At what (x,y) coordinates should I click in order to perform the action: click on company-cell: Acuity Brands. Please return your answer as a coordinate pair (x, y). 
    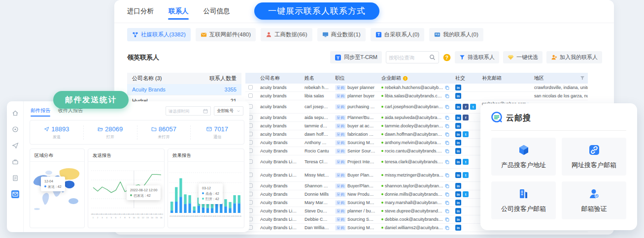
    Looking at the image, I should click on (279, 143).